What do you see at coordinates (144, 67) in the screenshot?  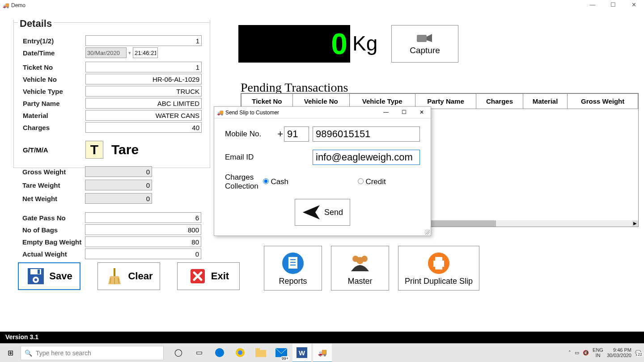 I see `ticket-field` at bounding box center [144, 67].